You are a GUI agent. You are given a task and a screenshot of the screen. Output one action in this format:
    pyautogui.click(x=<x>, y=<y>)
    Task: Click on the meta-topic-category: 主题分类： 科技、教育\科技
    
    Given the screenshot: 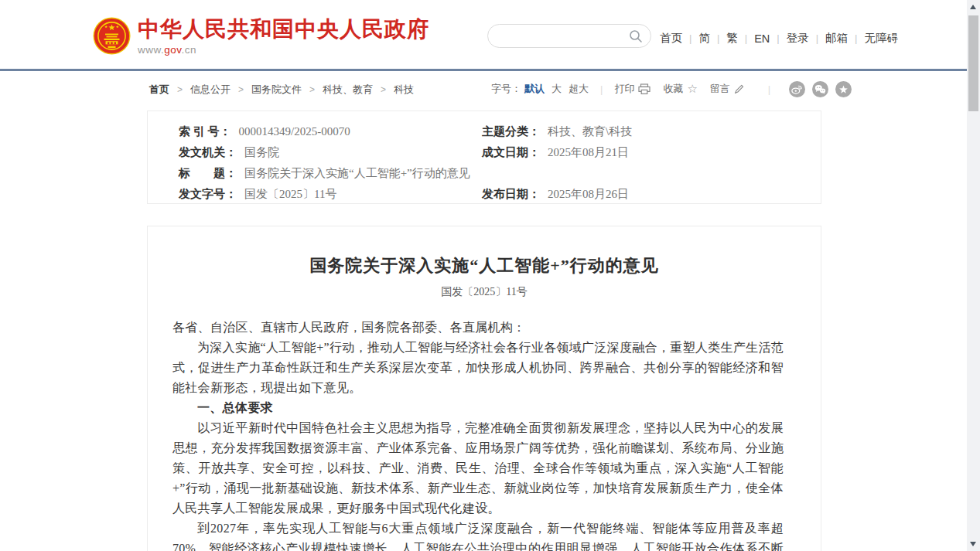 What is the action you would take?
    pyautogui.click(x=557, y=131)
    